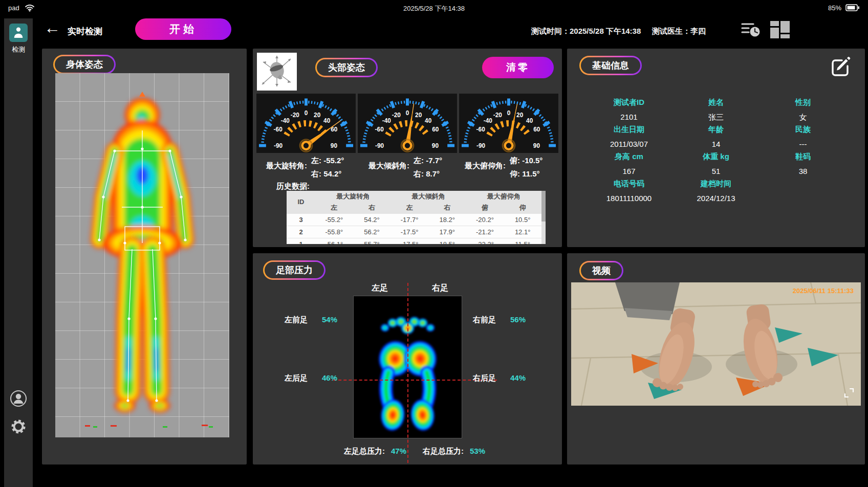 The image size is (868, 487). What do you see at coordinates (629, 102) in the screenshot?
I see `info-field-label: 测试者ID` at bounding box center [629, 102].